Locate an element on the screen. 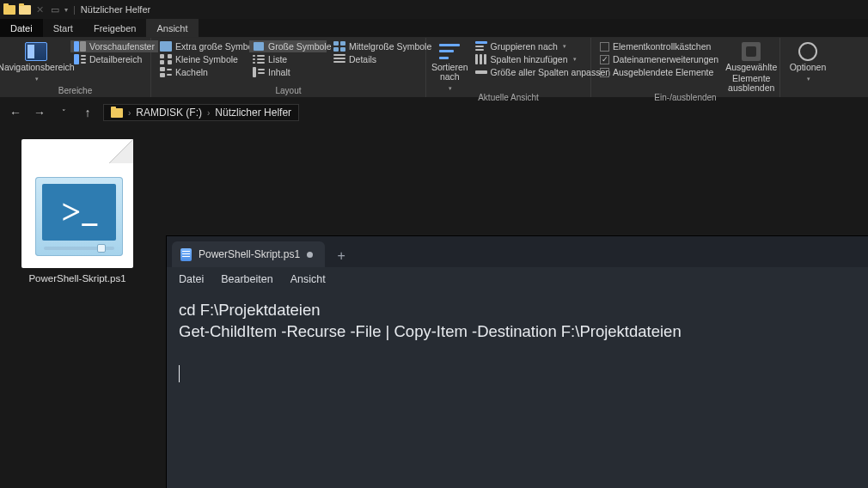 This screenshot has height=488, width=868. nav-pane-label: Navigationsbereich is located at coordinates (38, 67).